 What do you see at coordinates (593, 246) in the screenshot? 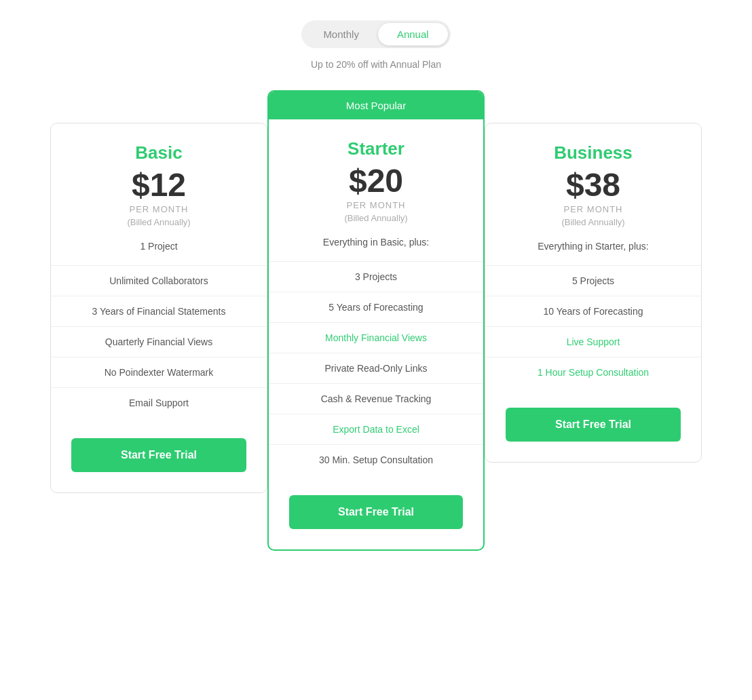
I see `plan-tagline: Everything in Starter, plus:` at bounding box center [593, 246].